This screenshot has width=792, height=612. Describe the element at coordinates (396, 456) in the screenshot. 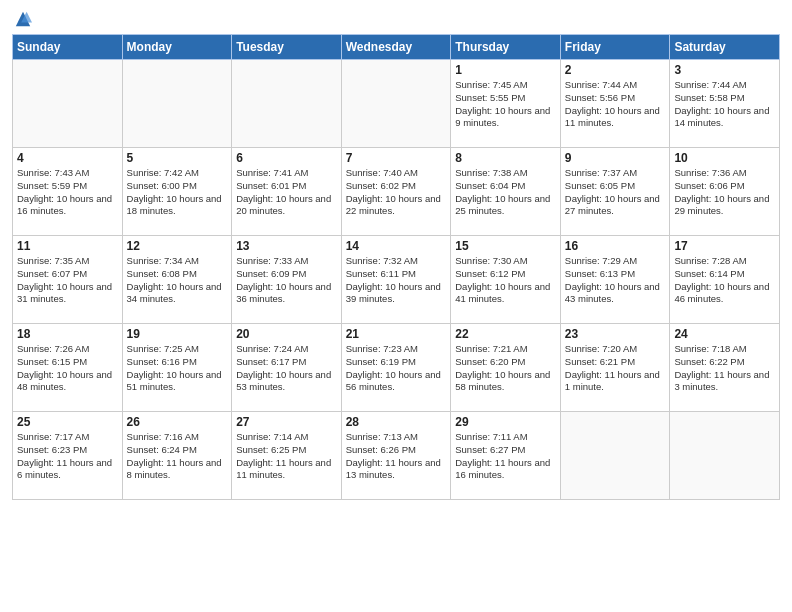

I see `day-info: Sunrise: 7:13 AM Sunset: 6:26 PM Dayligh…` at that location.